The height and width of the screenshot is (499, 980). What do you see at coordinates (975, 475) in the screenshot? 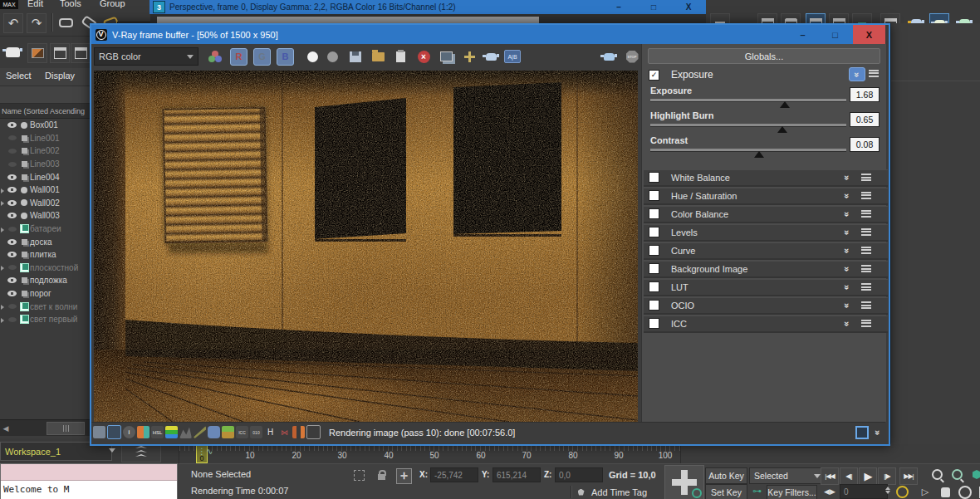
I see `zoom-extents-icon` at bounding box center [975, 475].